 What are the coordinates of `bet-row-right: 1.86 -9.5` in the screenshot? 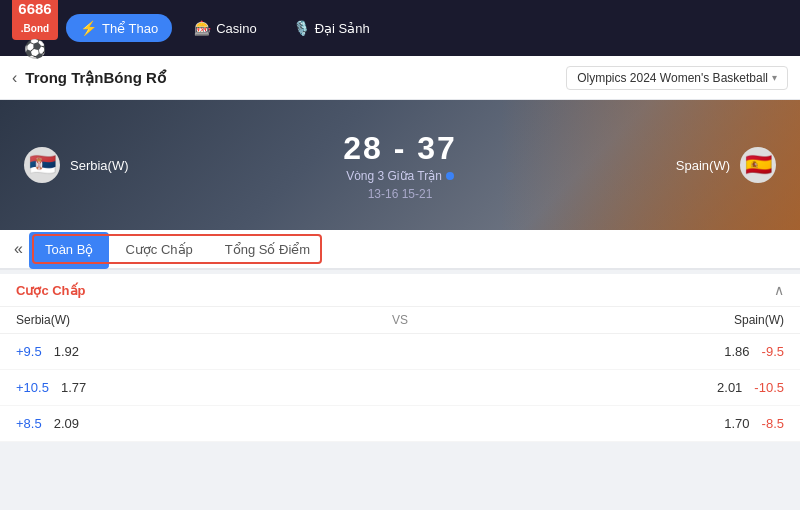 It's located at (612, 352).